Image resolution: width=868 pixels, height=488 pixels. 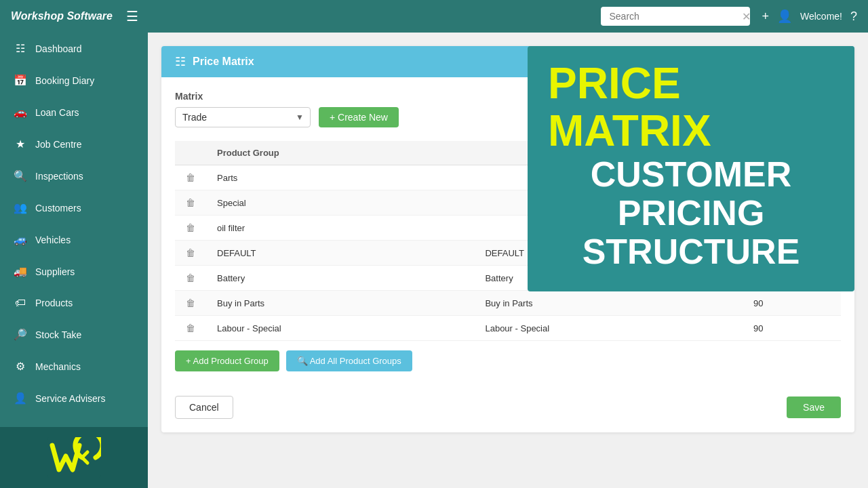 I want to click on job-centre-icon: ★, so click(x=20, y=144).